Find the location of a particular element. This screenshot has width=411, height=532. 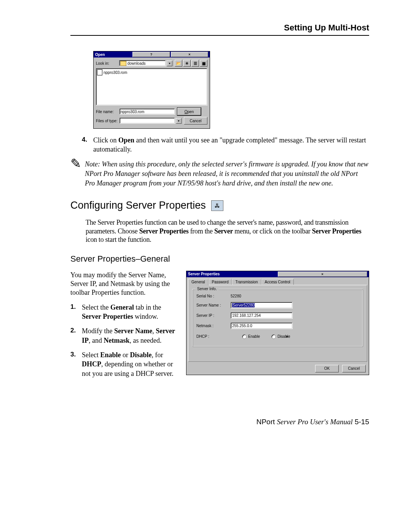

server-name-input: Server52280 is located at coordinates (262, 305).